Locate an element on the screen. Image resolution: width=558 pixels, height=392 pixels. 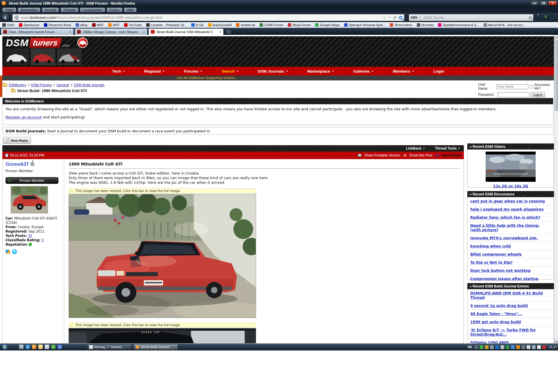
bookmark-about-afn: About AFN - 4x4 acces... is located at coordinates (505, 25).